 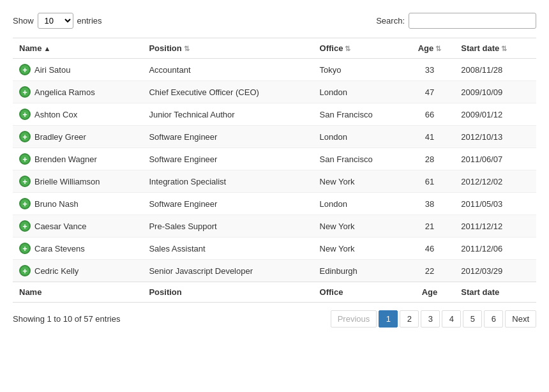 I want to click on age-cell: 22, so click(x=430, y=271).